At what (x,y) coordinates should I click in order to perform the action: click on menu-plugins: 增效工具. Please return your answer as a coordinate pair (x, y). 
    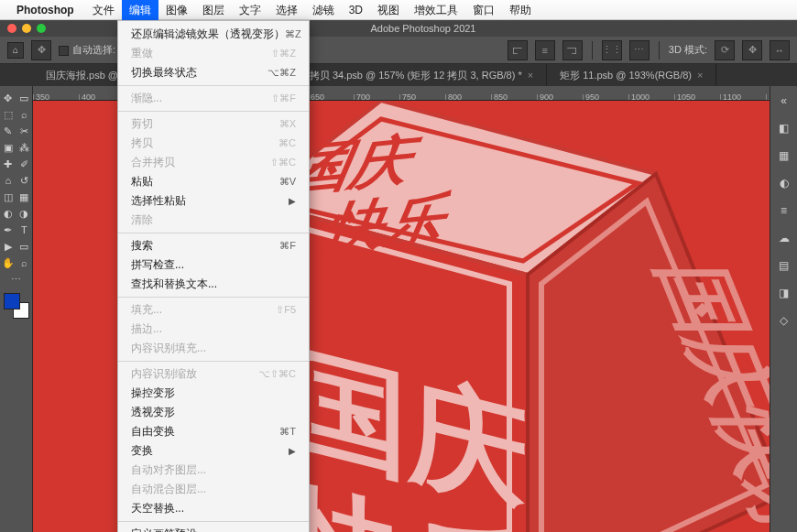
    Looking at the image, I should click on (436, 10).